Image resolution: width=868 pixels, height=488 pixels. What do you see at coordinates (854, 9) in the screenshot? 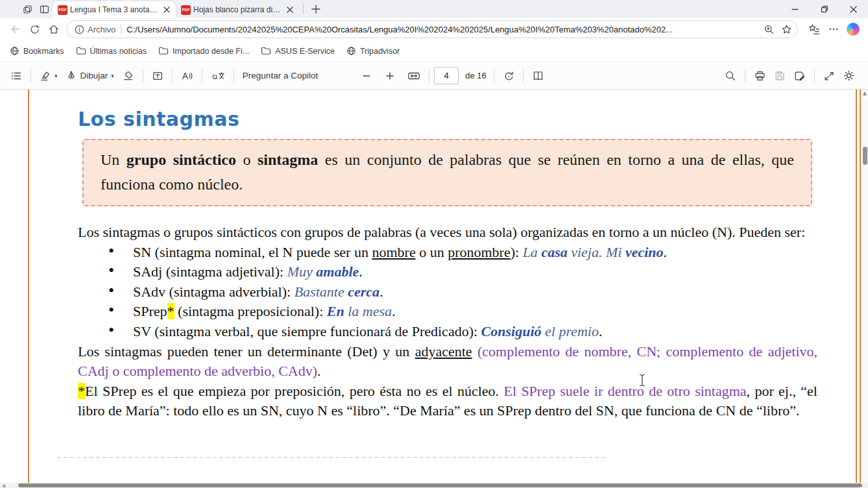
I see `close-window-button` at bounding box center [854, 9].